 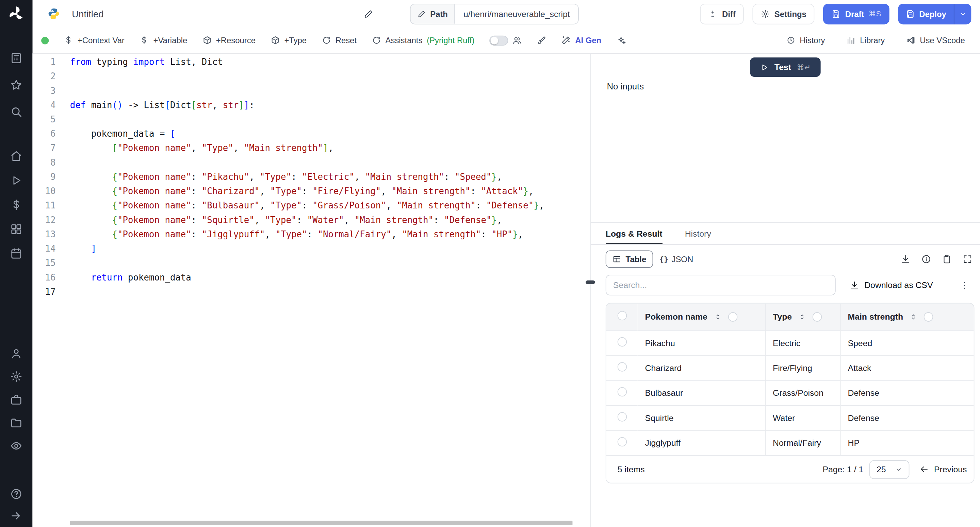 I want to click on sidebar-folder-icon, so click(x=16, y=423).